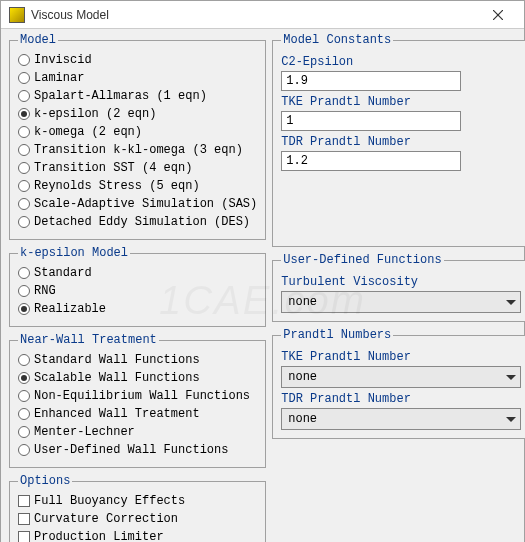 The width and height of the screenshot is (525, 542). What do you see at coordinates (401, 62) in the screenshot?
I see `c2-epsilon-label: C2-Epsilon` at bounding box center [401, 62].